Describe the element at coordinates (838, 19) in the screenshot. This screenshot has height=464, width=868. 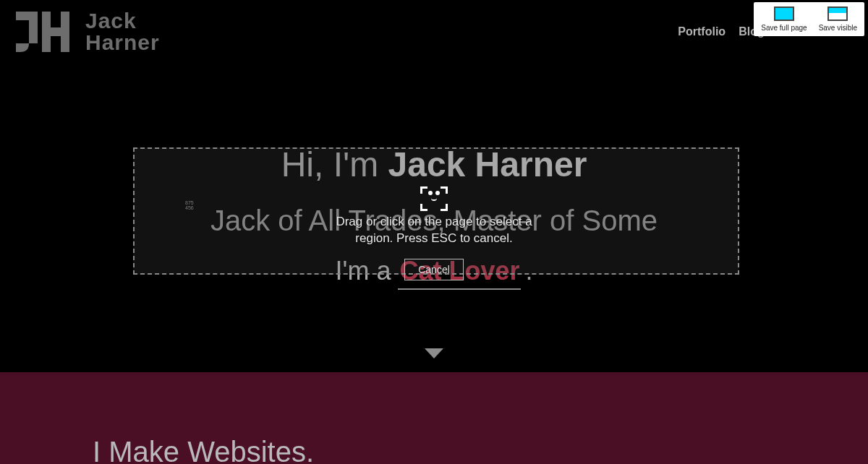
I see `save-visible-button: Save visible` at that location.